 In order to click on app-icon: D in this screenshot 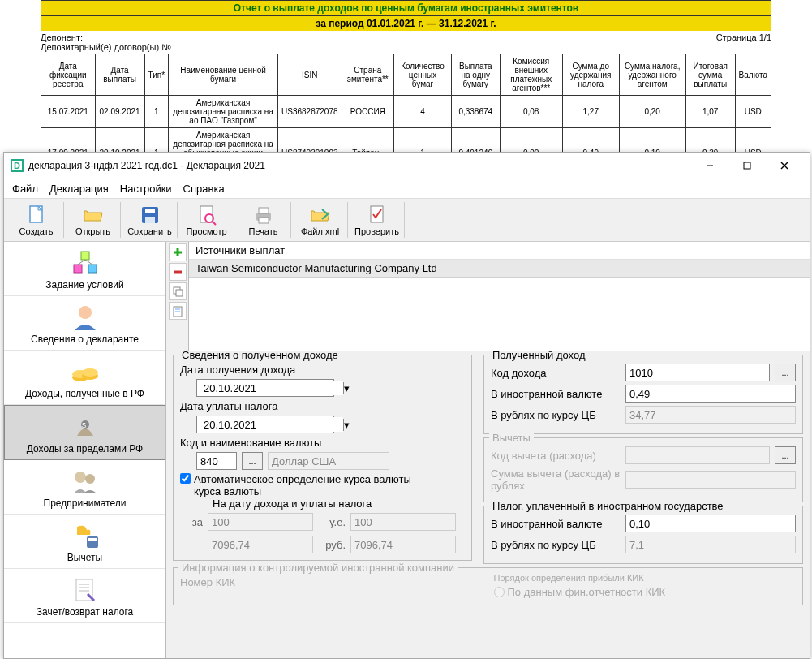, I will do `click(17, 166)`.